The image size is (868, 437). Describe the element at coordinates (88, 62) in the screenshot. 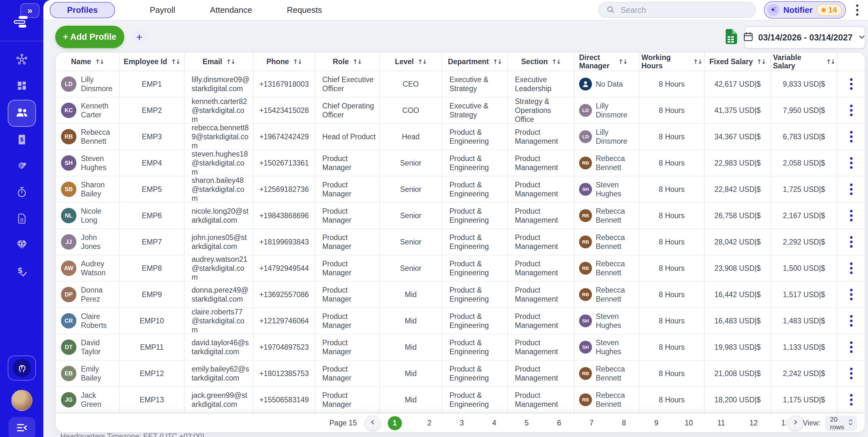

I see `column-header-name: Name↑↓` at that location.